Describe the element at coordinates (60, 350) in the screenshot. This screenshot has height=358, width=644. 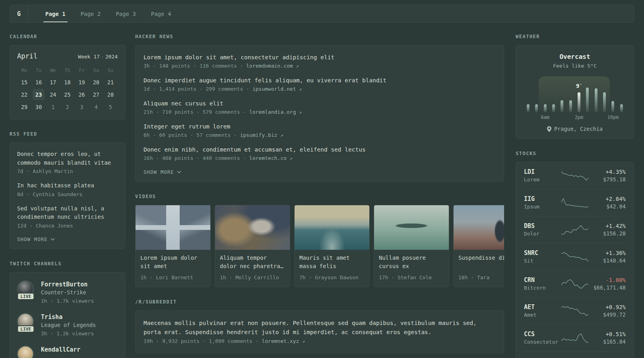
I see `channel-name: KendallCarr` at that location.